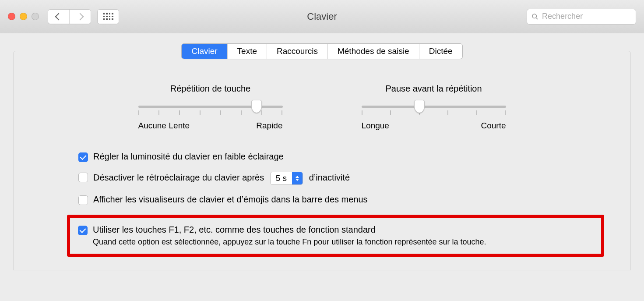 The image size is (644, 301). I want to click on slider-label-right: Rapide, so click(269, 126).